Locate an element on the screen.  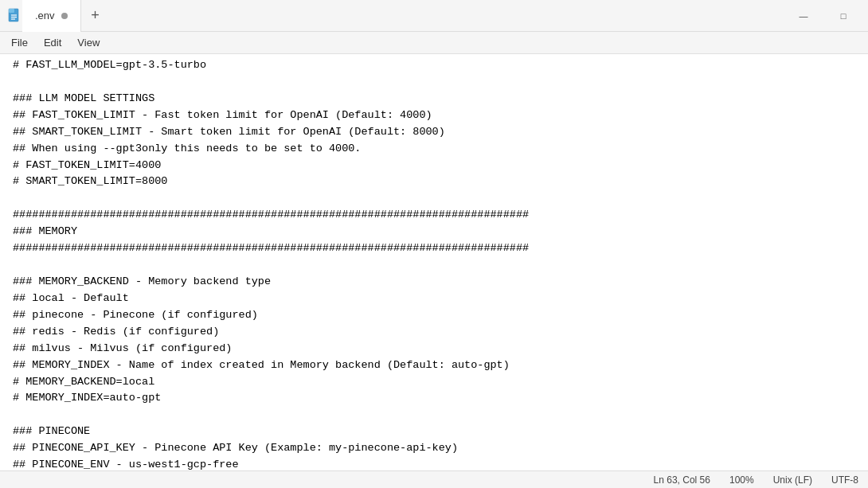
maximize-button: □ is located at coordinates (843, 16).